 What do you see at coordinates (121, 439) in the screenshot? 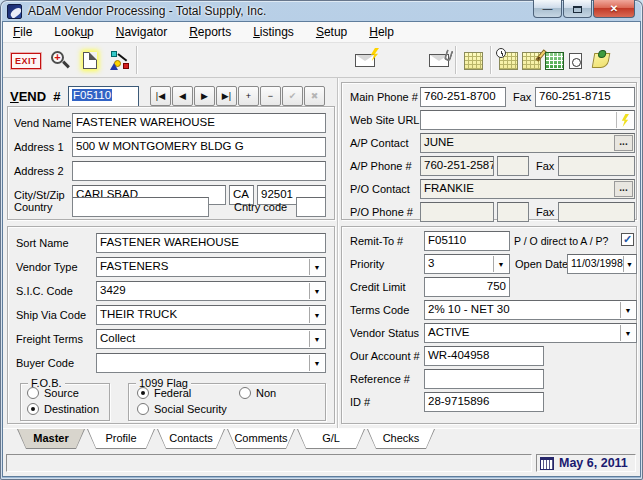
I see `tab-profile: Profile` at bounding box center [121, 439].